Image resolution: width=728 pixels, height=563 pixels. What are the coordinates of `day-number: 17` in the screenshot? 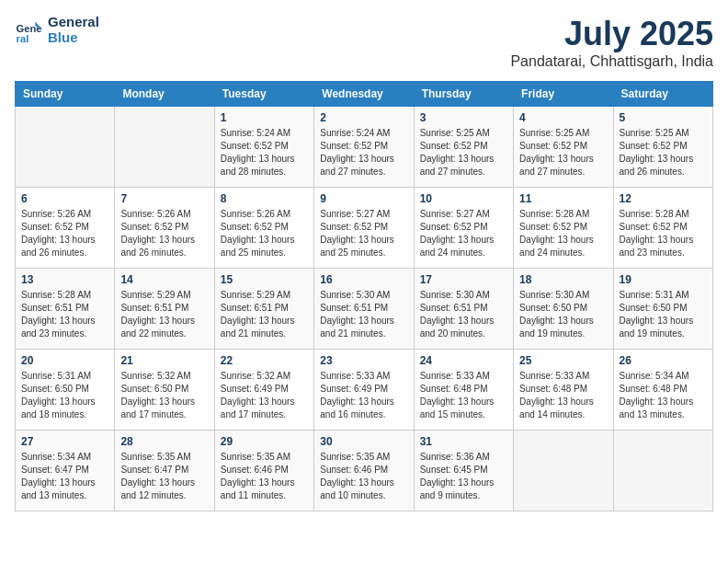 It's located at (463, 280).